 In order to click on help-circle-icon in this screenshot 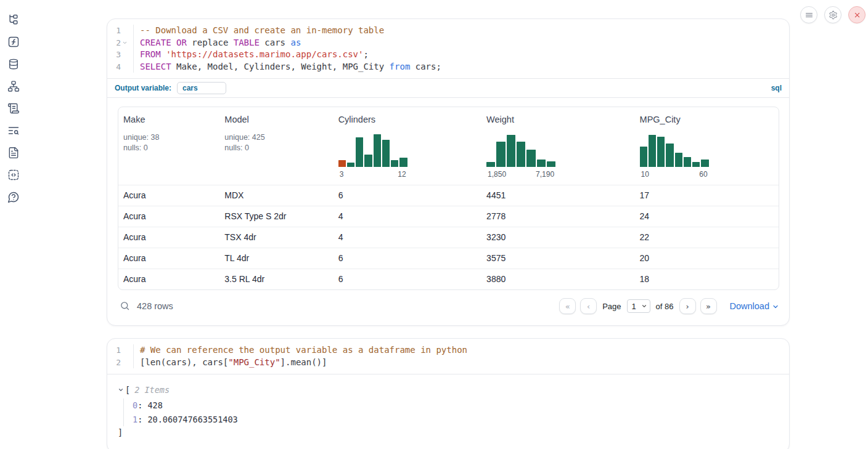, I will do `click(14, 197)`.